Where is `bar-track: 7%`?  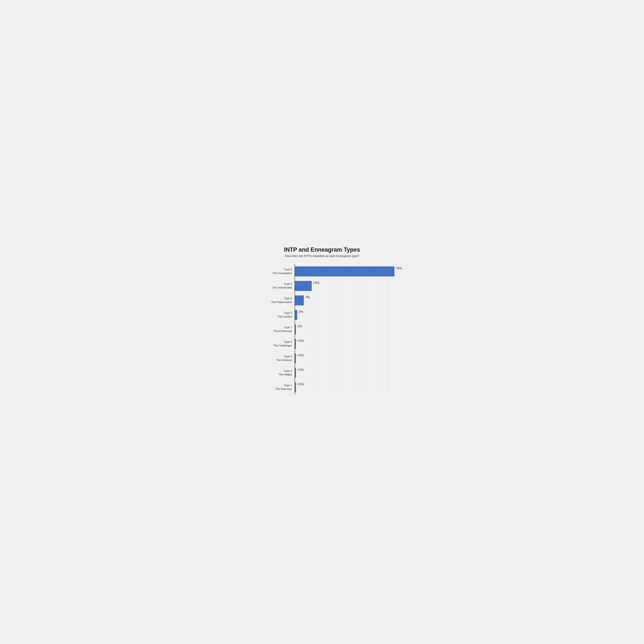
bar-track: 7% is located at coordinates (341, 301).